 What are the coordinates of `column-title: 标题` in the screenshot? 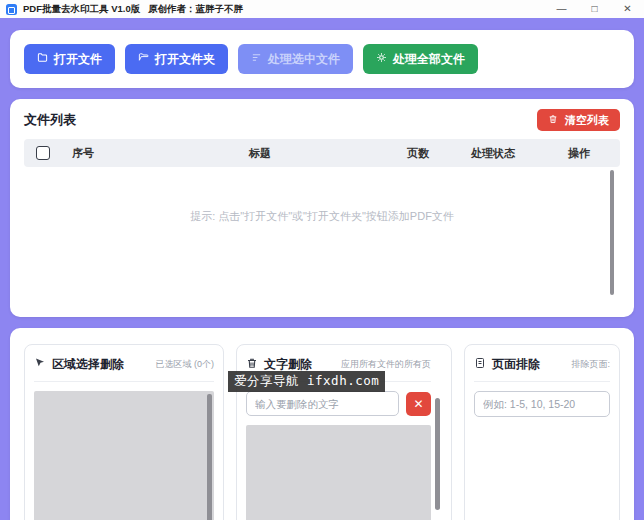 It's located at (260, 154).